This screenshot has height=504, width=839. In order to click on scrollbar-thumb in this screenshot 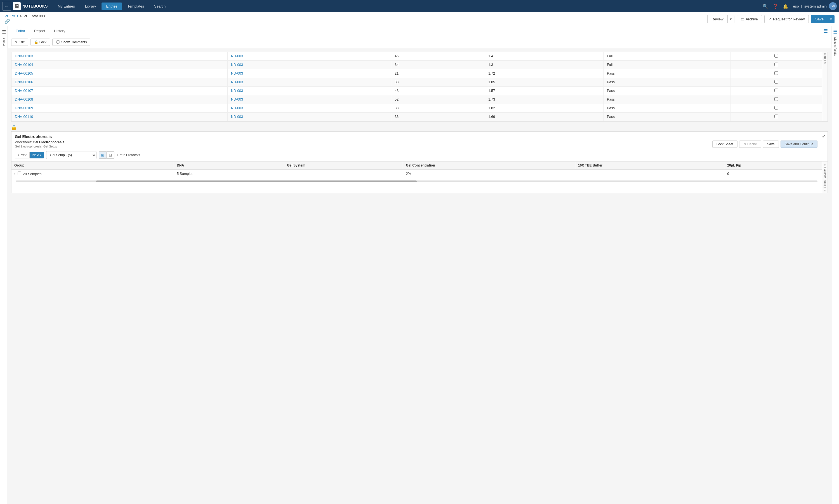, I will do `click(256, 181)`.